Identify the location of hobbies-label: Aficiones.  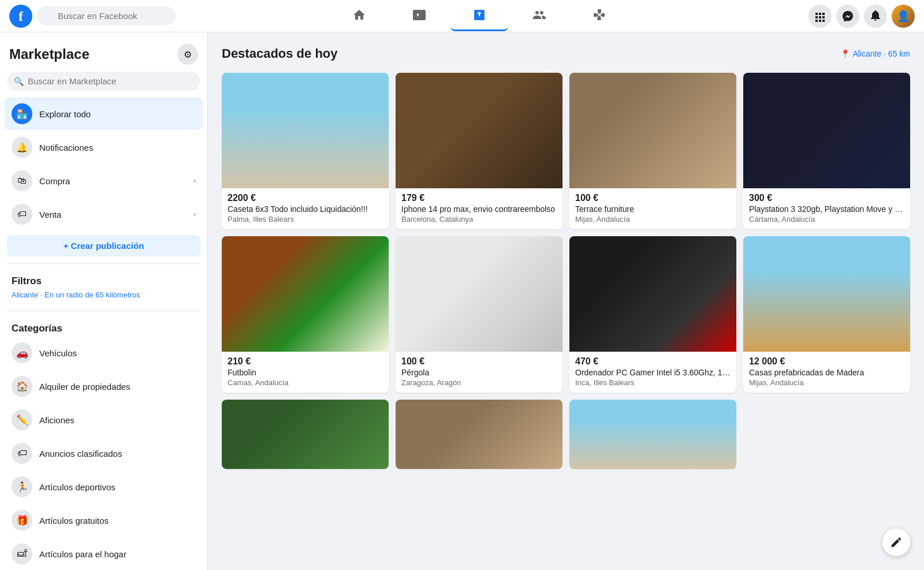
(57, 420).